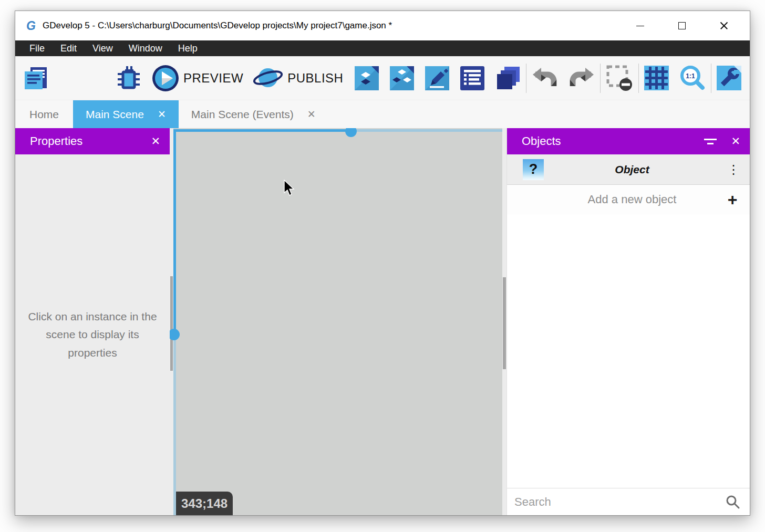 The height and width of the screenshot is (532, 765). Describe the element at coordinates (733, 170) in the screenshot. I see `object-menu-icon: ⋮` at that location.